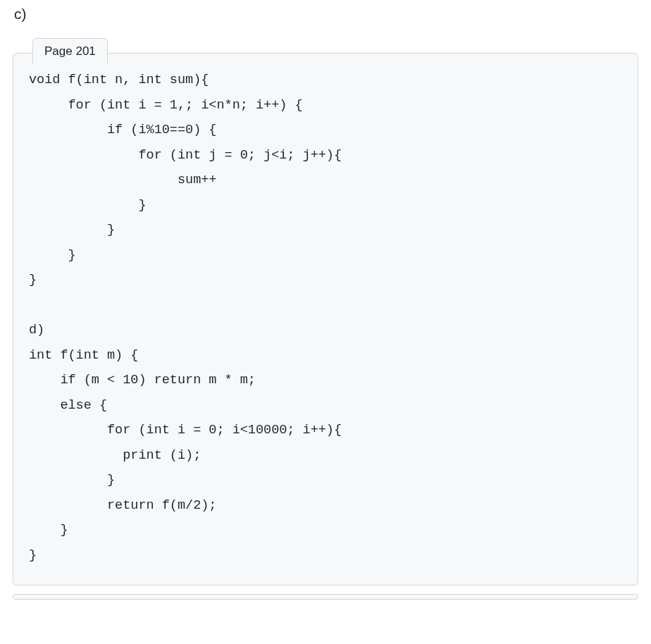  Describe the element at coordinates (70, 51) in the screenshot. I see `page-tab: Page 201` at that location.